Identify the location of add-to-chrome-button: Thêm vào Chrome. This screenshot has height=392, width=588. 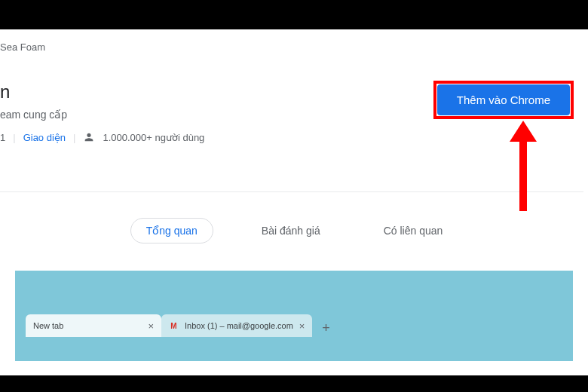
(504, 100).